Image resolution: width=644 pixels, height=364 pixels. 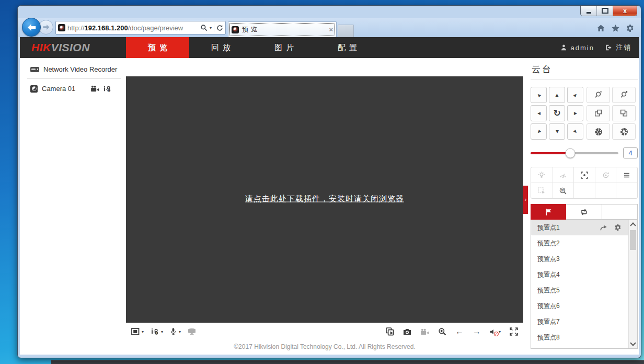 I want to click on toolbar-left-group: ▾ 1 ▾ ▾, so click(x=164, y=332).